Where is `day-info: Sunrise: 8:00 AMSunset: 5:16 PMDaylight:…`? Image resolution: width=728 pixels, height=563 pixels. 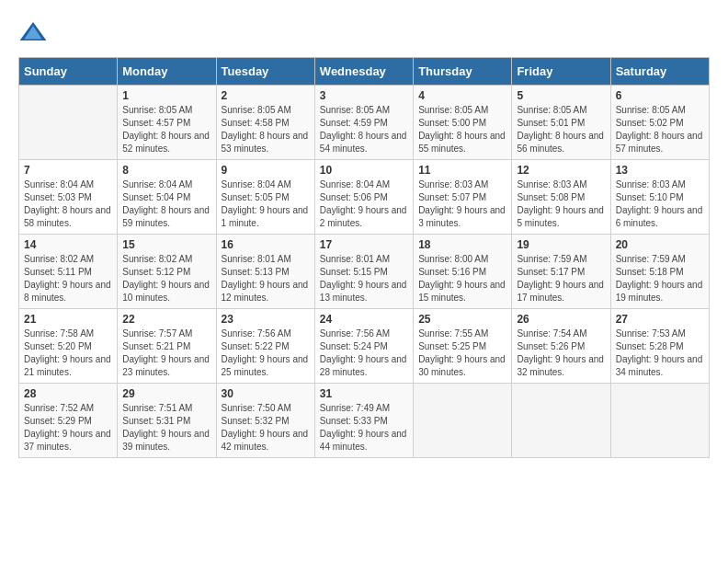
day-info: Sunrise: 8:00 AMSunset: 5:16 PMDaylight:… is located at coordinates (462, 279).